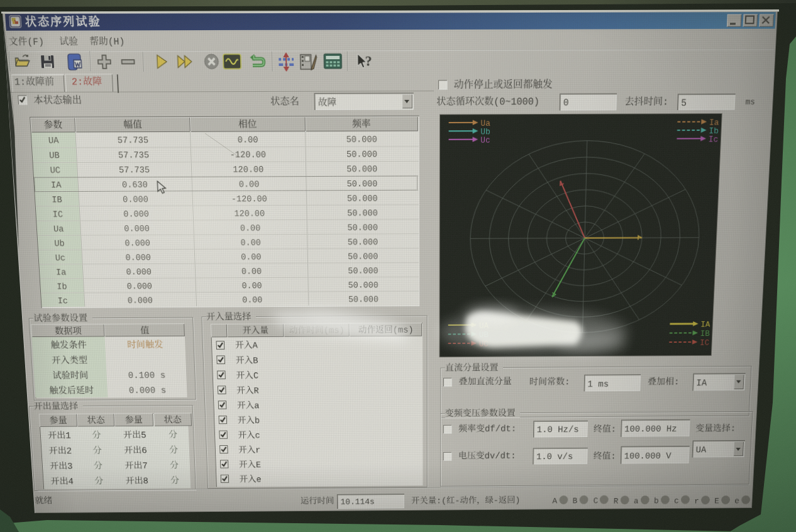 Image resolution: width=796 pixels, height=532 pixels. Describe the element at coordinates (557, 430) in the screenshot. I see `svg-text: 1.0 Hz/s` at that location.